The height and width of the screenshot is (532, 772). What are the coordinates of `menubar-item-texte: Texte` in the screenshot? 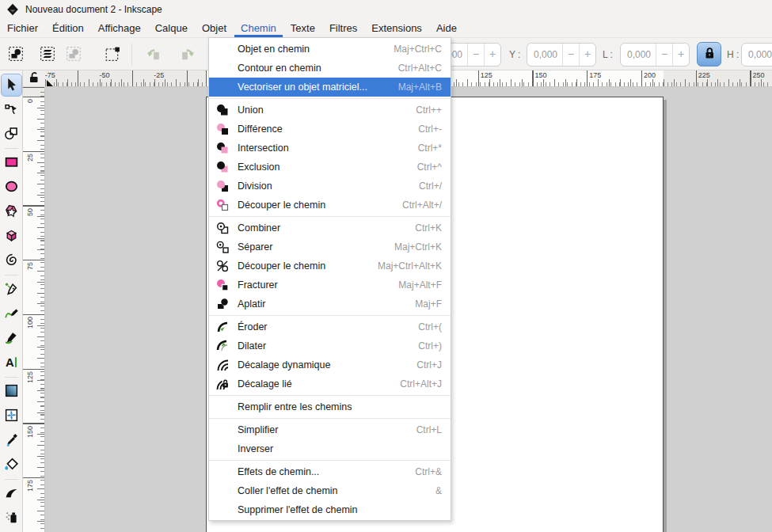 It's located at (302, 28).